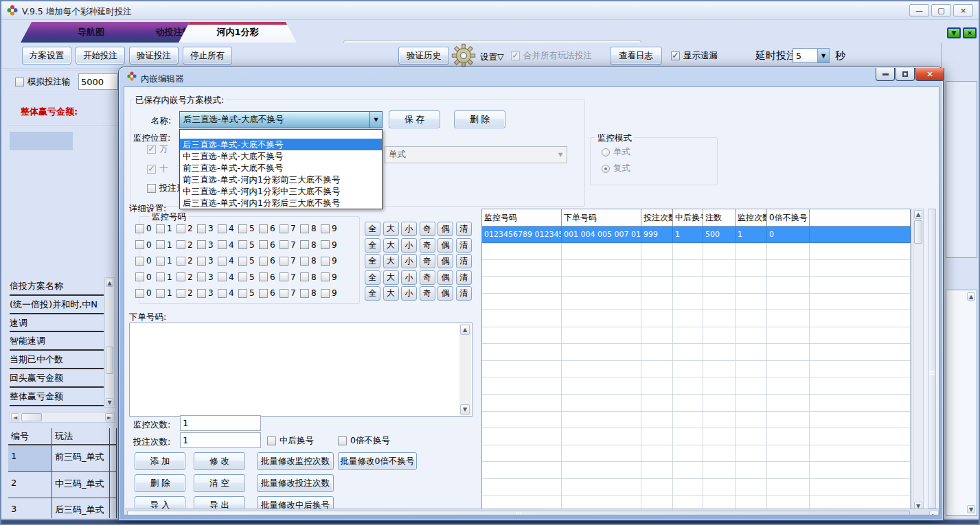 The width and height of the screenshot is (980, 525). Describe the element at coordinates (249, 229) in the screenshot. I see `digit-checkbox-5: 5` at that location.